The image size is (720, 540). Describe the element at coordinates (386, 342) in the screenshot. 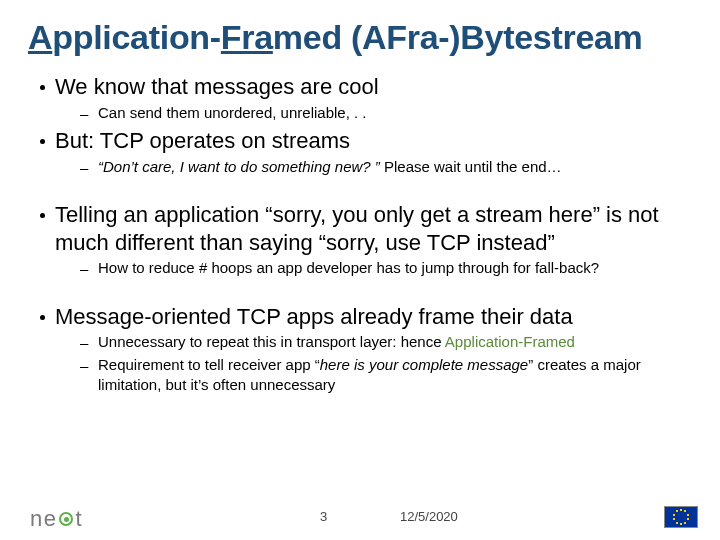

I see `sub-item: – Unnecessary to repeat this in transpor…` at that location.